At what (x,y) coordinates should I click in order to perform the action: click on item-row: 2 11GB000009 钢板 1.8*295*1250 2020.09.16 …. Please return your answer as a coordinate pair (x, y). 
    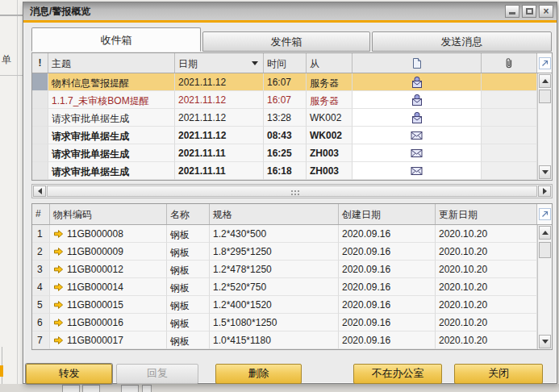
    Looking at the image, I should click on (285, 252).